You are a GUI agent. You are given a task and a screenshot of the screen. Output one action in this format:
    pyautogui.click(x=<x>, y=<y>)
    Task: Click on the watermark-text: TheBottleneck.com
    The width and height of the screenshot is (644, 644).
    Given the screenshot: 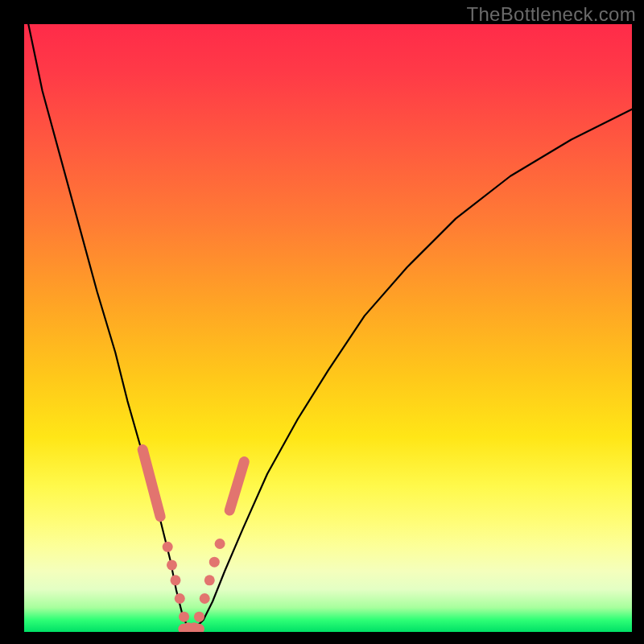 What is the action you would take?
    pyautogui.click(x=551, y=14)
    